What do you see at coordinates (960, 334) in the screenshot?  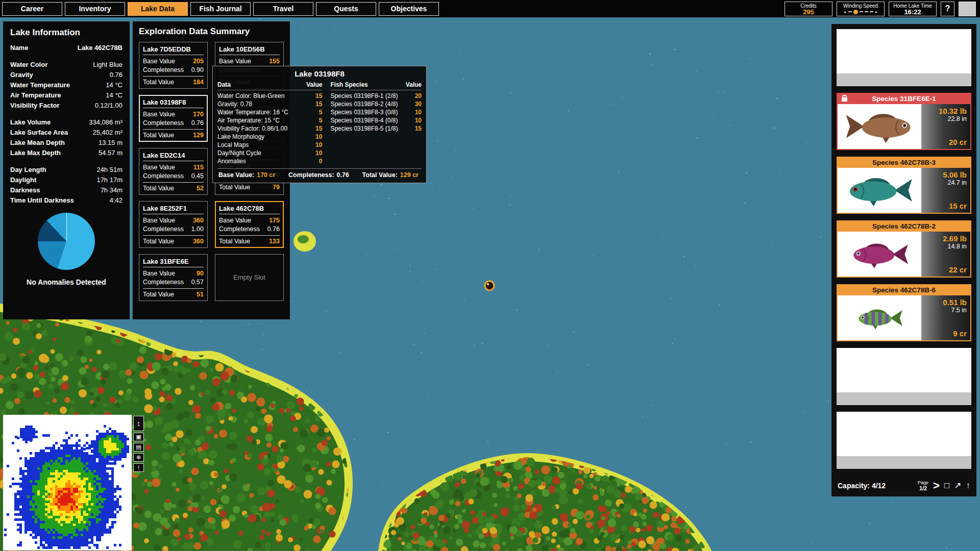 I see `fish-price: 9 cr` at bounding box center [960, 334].